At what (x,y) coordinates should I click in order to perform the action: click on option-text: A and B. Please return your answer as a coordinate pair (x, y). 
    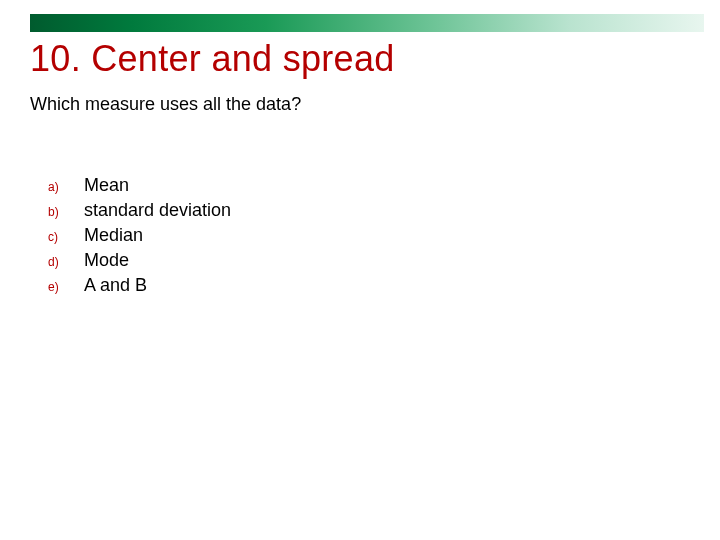
    Looking at the image, I should click on (116, 286).